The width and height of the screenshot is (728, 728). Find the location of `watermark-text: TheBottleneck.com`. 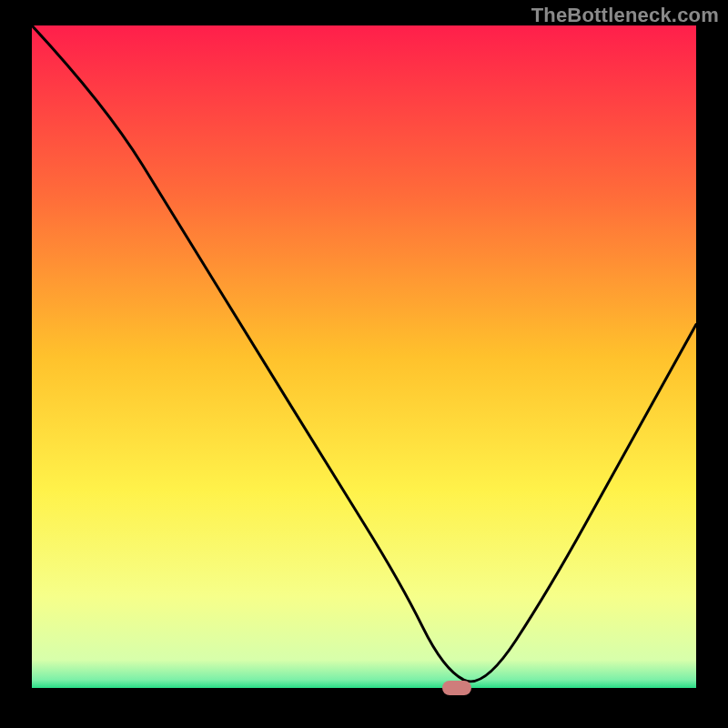

watermark-text: TheBottleneck.com is located at coordinates (625, 15).